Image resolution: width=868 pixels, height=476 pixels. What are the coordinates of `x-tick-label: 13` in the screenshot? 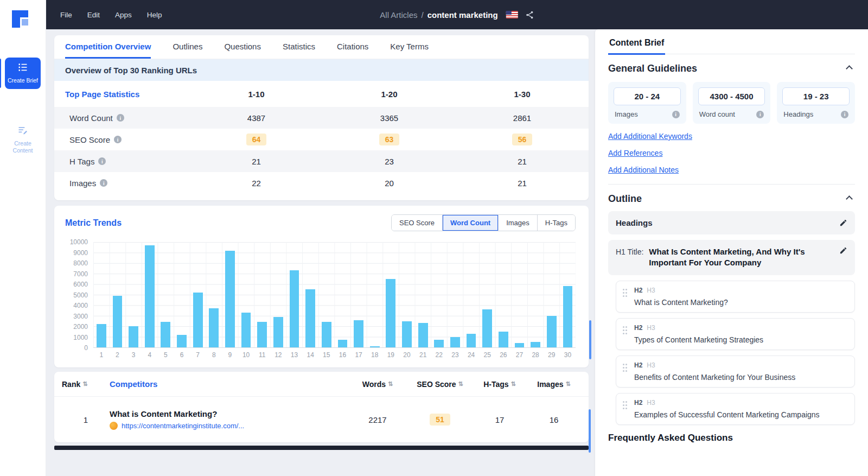 It's located at (295, 355).